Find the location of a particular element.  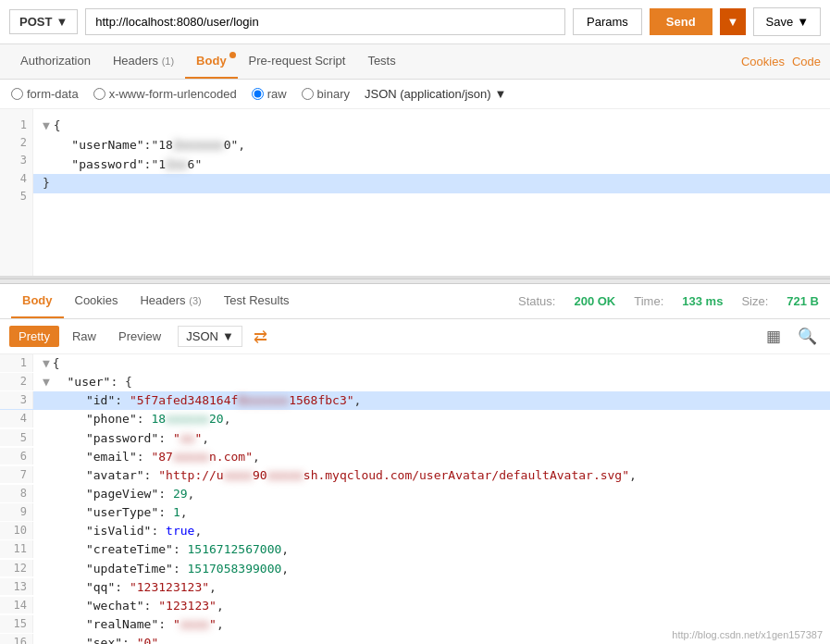

body-dot-indicator is located at coordinates (233, 56).